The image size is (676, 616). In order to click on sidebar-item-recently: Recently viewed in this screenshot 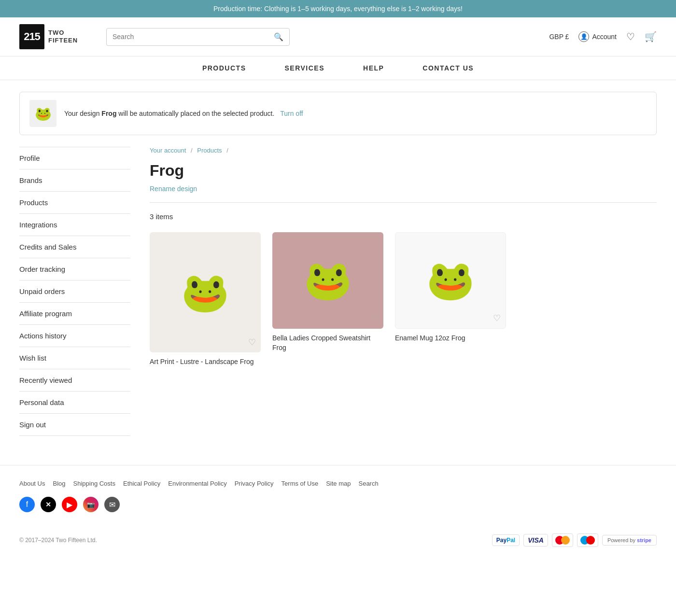, I will do `click(75, 380)`.